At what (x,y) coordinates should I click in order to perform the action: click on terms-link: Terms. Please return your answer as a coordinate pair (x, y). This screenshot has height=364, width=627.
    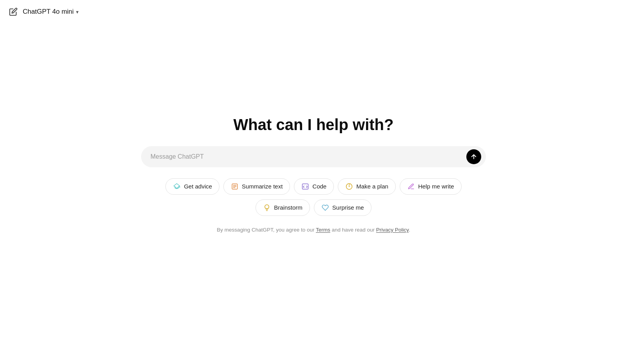
    Looking at the image, I should click on (323, 230).